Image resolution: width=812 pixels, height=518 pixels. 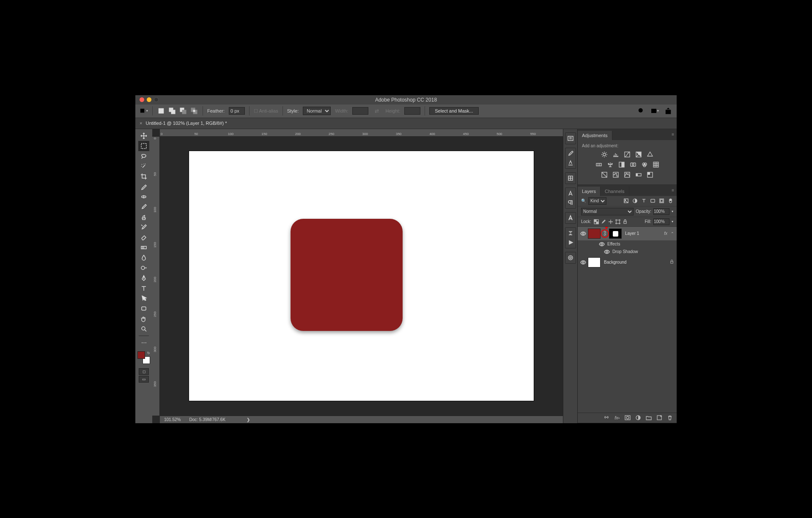 I want to click on screen-mode-button: ▭, so click(x=144, y=379).